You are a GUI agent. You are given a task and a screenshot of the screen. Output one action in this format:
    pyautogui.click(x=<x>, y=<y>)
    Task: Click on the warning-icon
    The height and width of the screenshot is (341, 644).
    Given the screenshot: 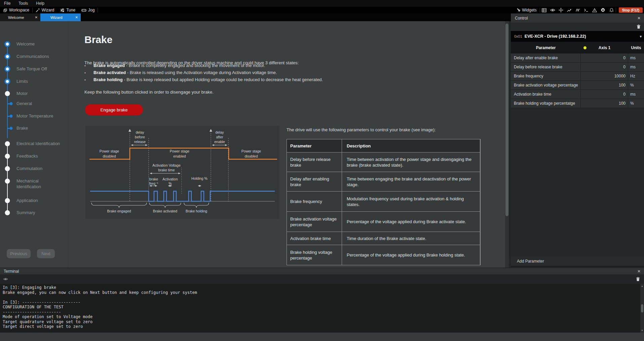 What is the action you would take?
    pyautogui.click(x=595, y=10)
    